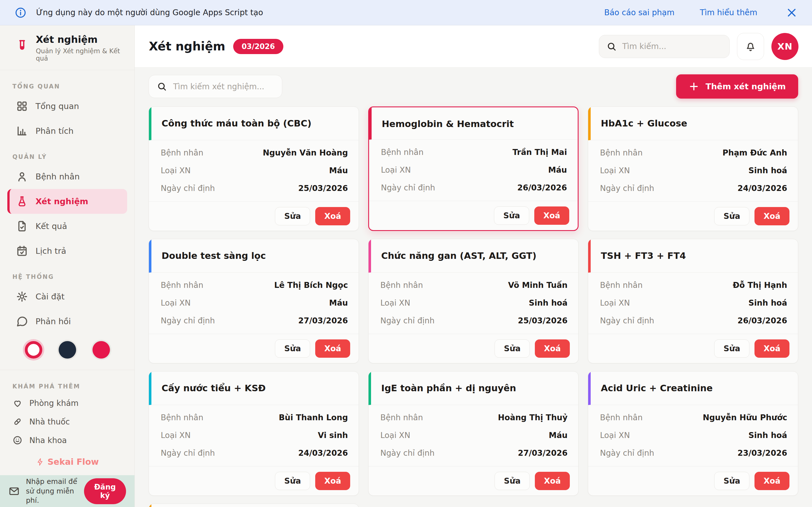 The height and width of the screenshot is (507, 812). Describe the element at coordinates (693, 303) in the screenshot. I see `card-body: Bệnh nhân Đỗ Thị Hạnh Loại XN Sinh hoá N…` at that location.